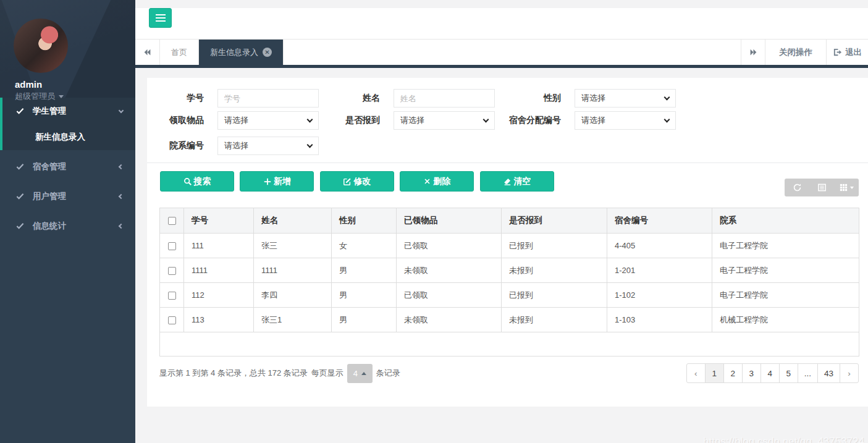 Image resolution: width=868 pixels, height=443 pixels. I want to click on sidebar-item-label: 学生管理, so click(49, 111).